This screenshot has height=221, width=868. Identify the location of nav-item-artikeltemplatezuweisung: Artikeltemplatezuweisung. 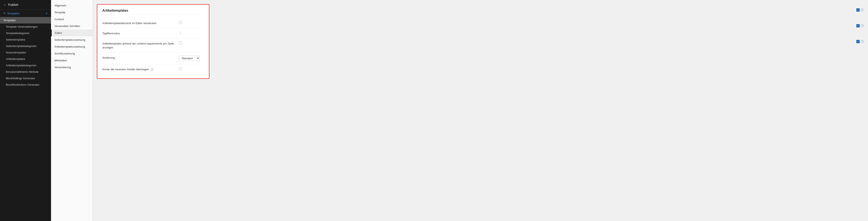
(71, 47).